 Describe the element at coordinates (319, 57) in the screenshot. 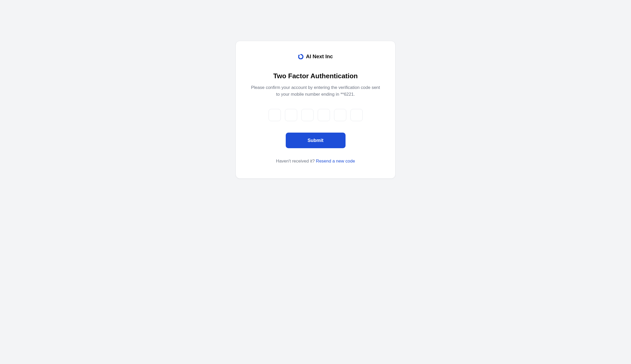

I see `company-name: AI Next Inc` at that location.